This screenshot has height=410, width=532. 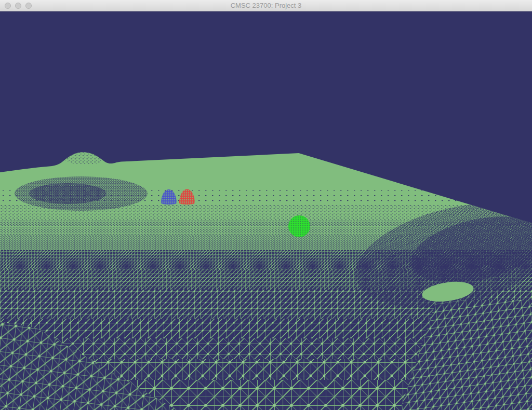 What do you see at coordinates (18, 6) in the screenshot?
I see `minimize-button` at bounding box center [18, 6].